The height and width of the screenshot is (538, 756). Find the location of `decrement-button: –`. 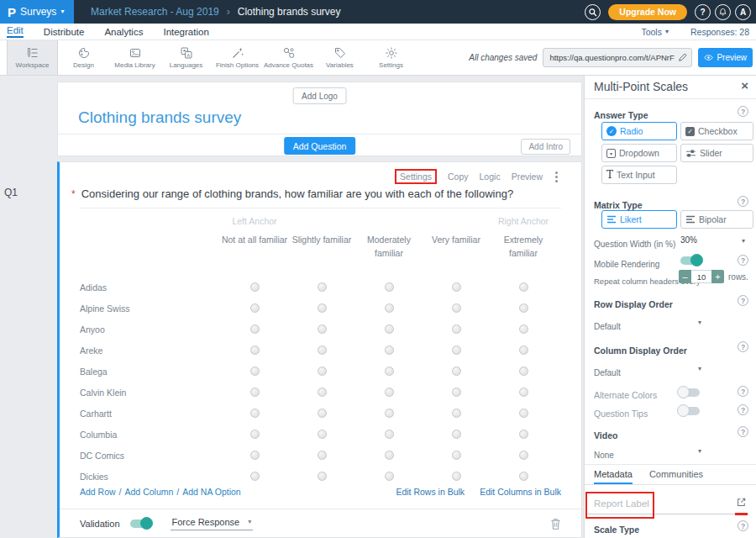

decrement-button: – is located at coordinates (685, 277).